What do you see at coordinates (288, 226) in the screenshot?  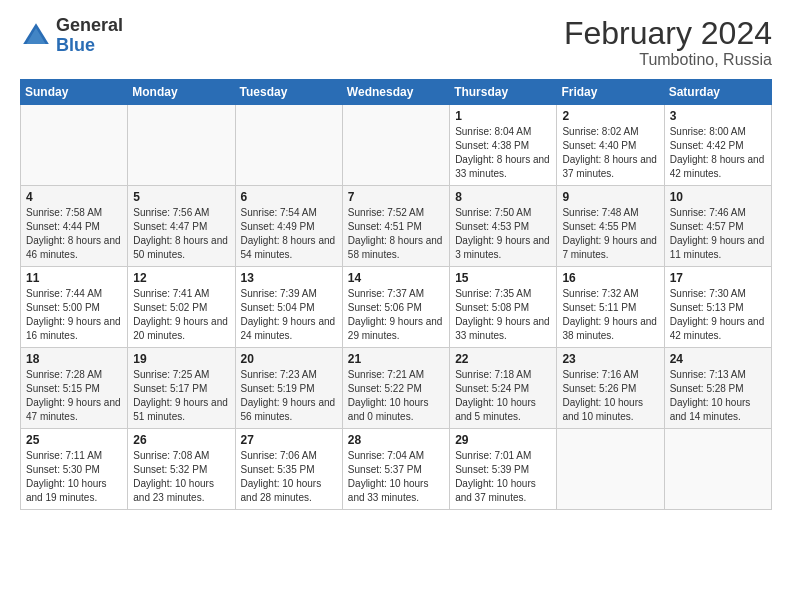 I see `calendar-cell: 6Sunrise: 7:54 AM Sunset: 4:49 PM Daylig…` at bounding box center [288, 226].